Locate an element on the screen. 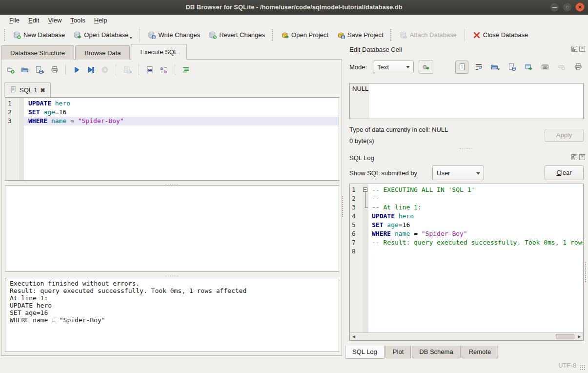 The image size is (588, 373). message-line: WHERE name = "Spider-Boy" is located at coordinates (172, 320).